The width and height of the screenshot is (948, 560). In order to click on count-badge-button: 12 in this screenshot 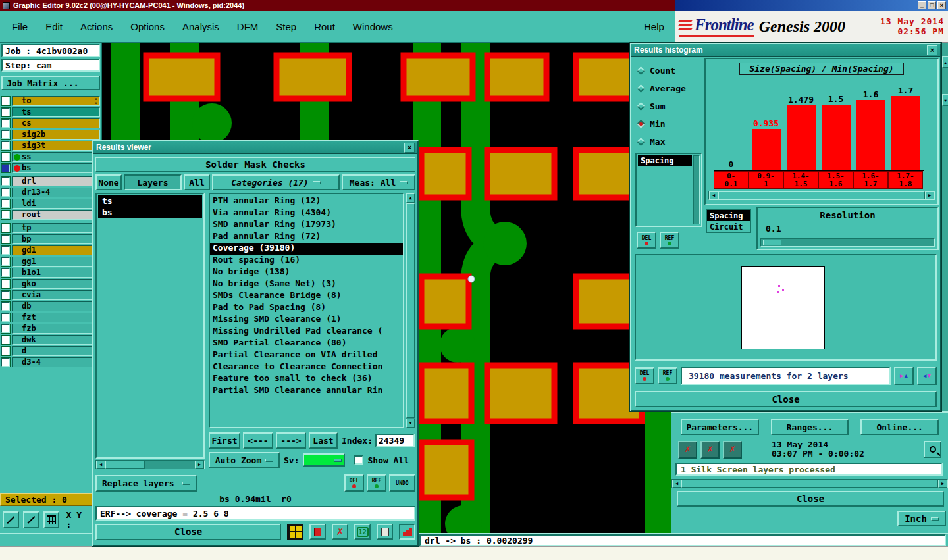, I will do `click(362, 532)`.